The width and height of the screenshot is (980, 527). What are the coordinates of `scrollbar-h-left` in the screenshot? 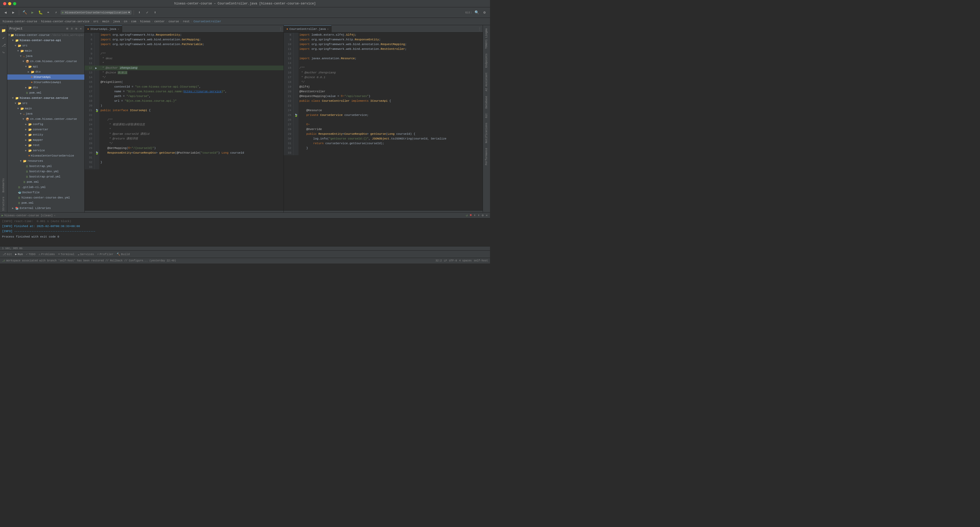 It's located at (184, 211).